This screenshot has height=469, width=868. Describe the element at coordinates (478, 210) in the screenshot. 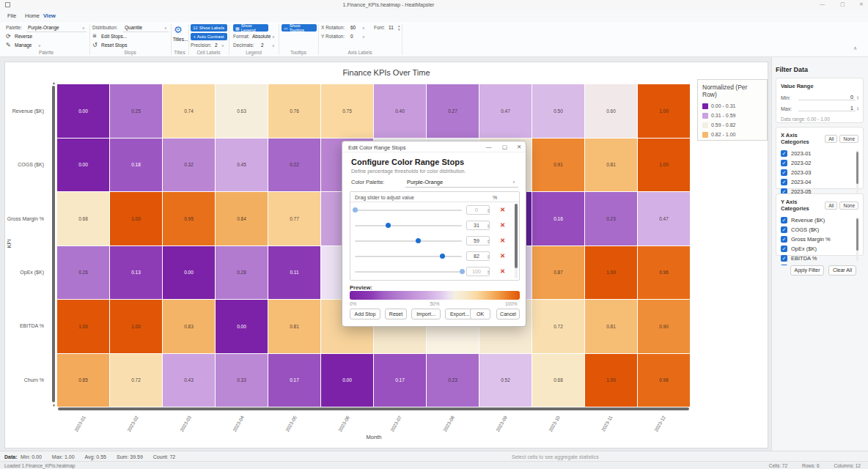

I see `stop-value-input: 0▴▾` at that location.